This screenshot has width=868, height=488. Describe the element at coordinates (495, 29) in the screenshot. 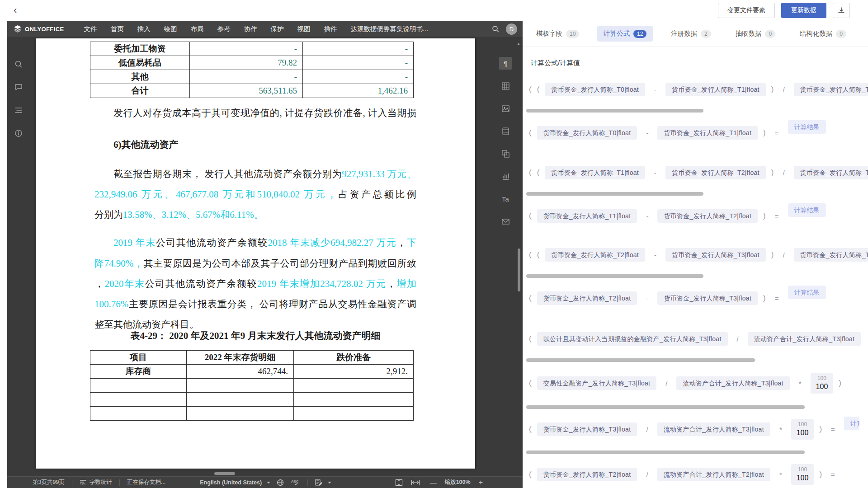

I see `search-icon` at that location.